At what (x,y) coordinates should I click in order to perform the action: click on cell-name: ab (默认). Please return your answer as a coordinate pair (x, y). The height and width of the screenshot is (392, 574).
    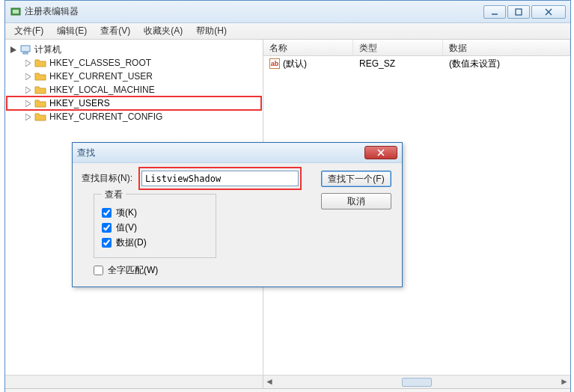
    Looking at the image, I should click on (308, 64).